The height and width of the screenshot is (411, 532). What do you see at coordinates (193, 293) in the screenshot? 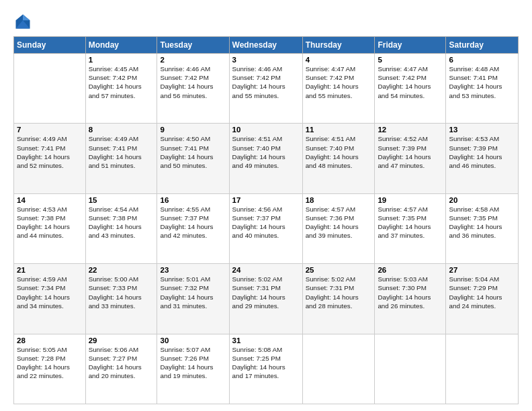
I see `day-info: Sunrise: 5:01 AMSunset: 7:32 PMDaylight:…` at bounding box center [193, 293].